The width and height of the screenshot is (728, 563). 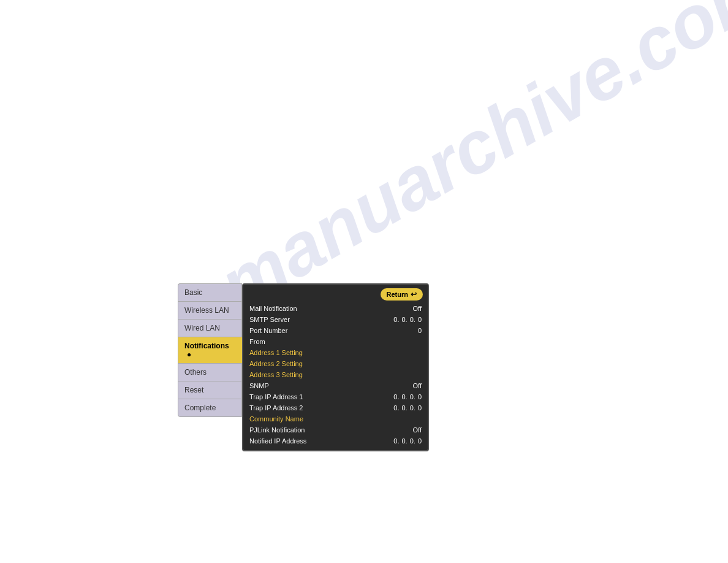 What do you see at coordinates (321, 320) in the screenshot?
I see `label-smtp-server: SMTP Server` at bounding box center [321, 320].